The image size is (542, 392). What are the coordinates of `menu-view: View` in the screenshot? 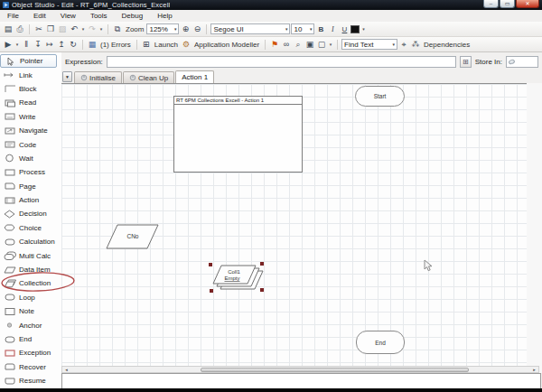 It's located at (69, 16).